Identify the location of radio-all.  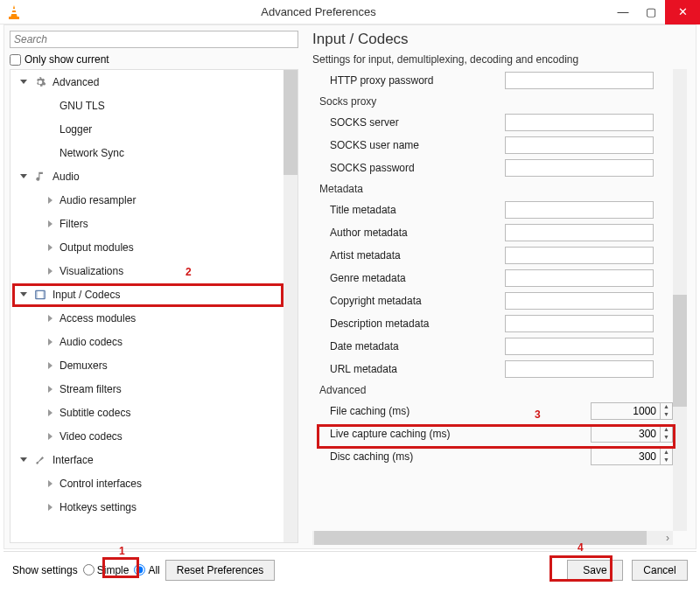
(140, 570).